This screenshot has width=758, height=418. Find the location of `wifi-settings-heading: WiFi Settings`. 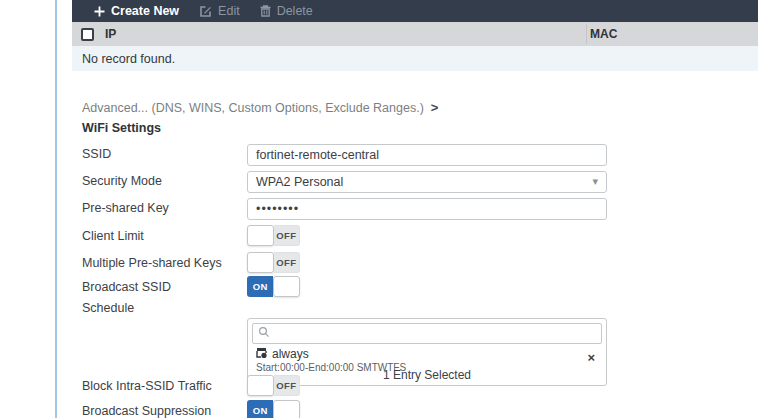

wifi-settings-heading: WiFi Settings is located at coordinates (122, 128).